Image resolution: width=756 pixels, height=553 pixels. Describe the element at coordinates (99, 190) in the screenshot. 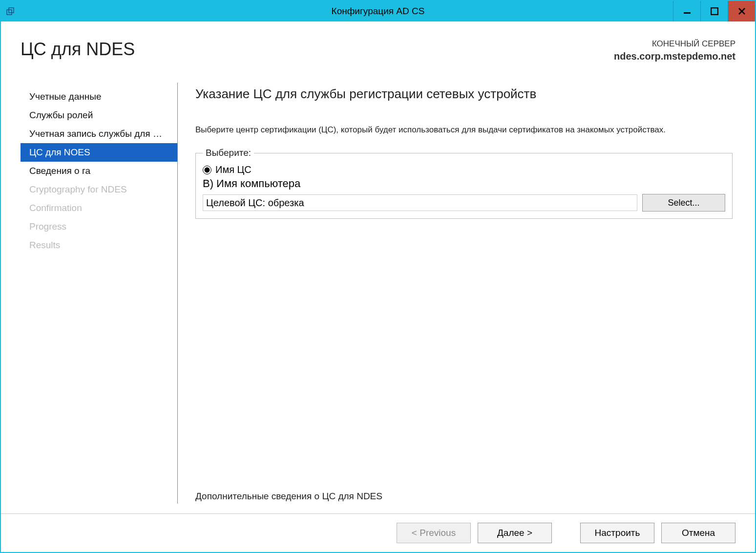

I see `sidebar-item-cryptography: Cryptography for NDES` at that location.